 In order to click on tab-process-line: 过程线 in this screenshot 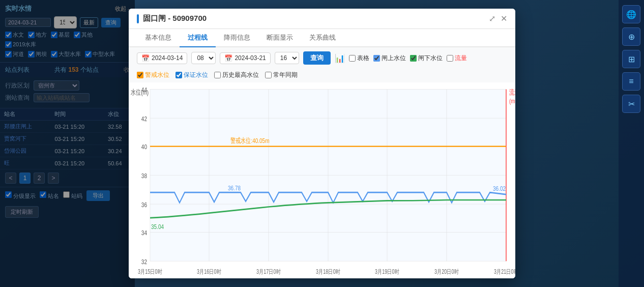, I will do `click(197, 38)`.